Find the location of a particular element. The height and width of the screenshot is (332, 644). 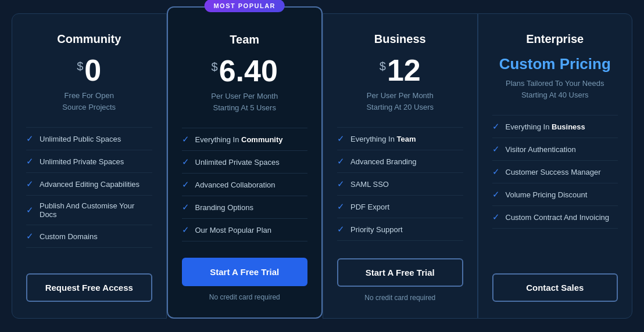

price-amount-team: 6.40 is located at coordinates (249, 71).